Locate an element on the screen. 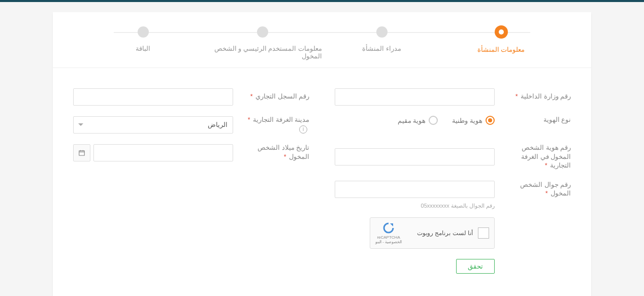  step-label: معلومات المنشأة is located at coordinates (501, 50).